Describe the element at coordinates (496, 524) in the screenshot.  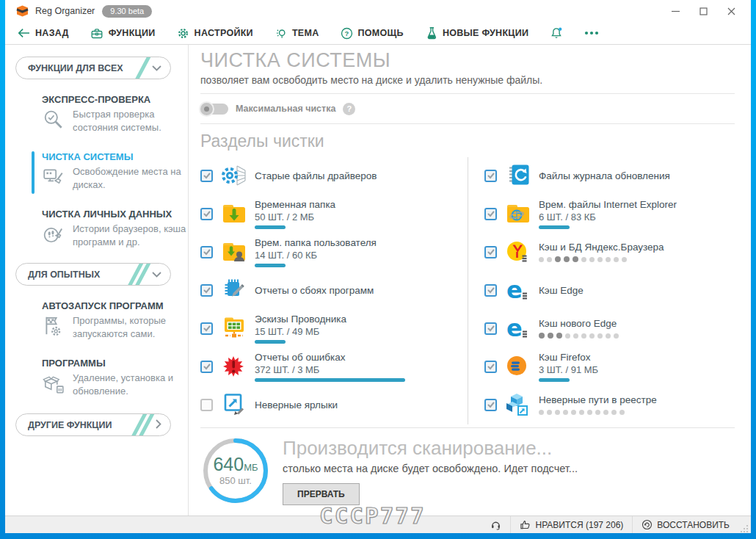
I see `support-button` at that location.